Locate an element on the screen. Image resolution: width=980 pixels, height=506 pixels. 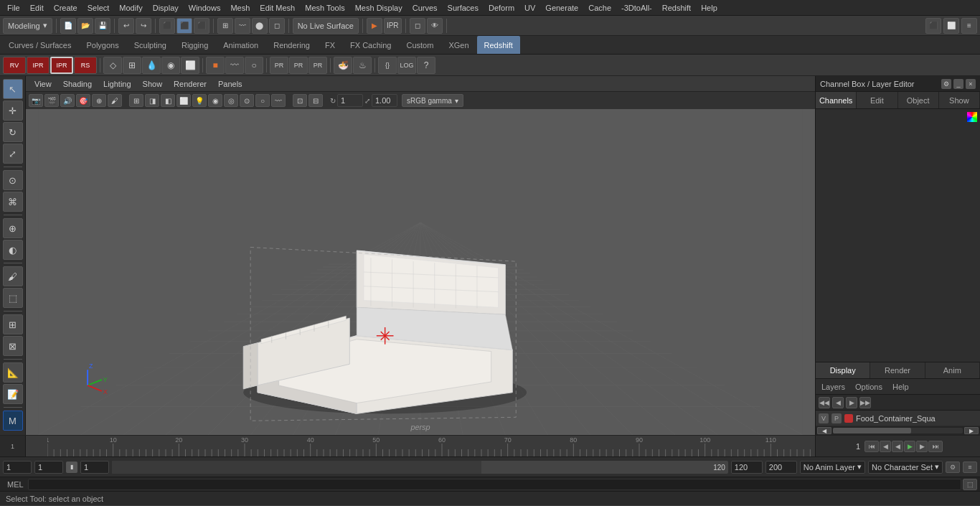
annotate-btn: 📝 is located at coordinates (13, 394).